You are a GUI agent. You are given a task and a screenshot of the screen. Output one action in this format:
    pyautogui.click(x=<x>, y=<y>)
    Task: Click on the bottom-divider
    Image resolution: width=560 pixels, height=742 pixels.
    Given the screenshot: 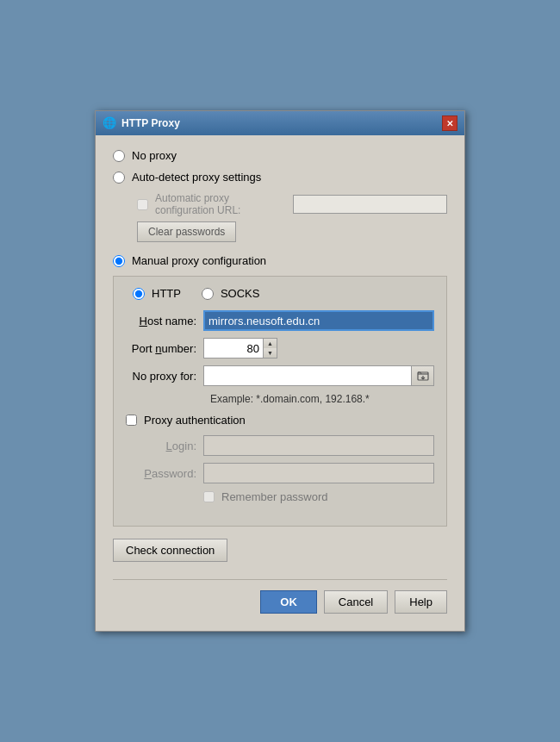 What is the action you would take?
    pyautogui.click(x=280, y=579)
    